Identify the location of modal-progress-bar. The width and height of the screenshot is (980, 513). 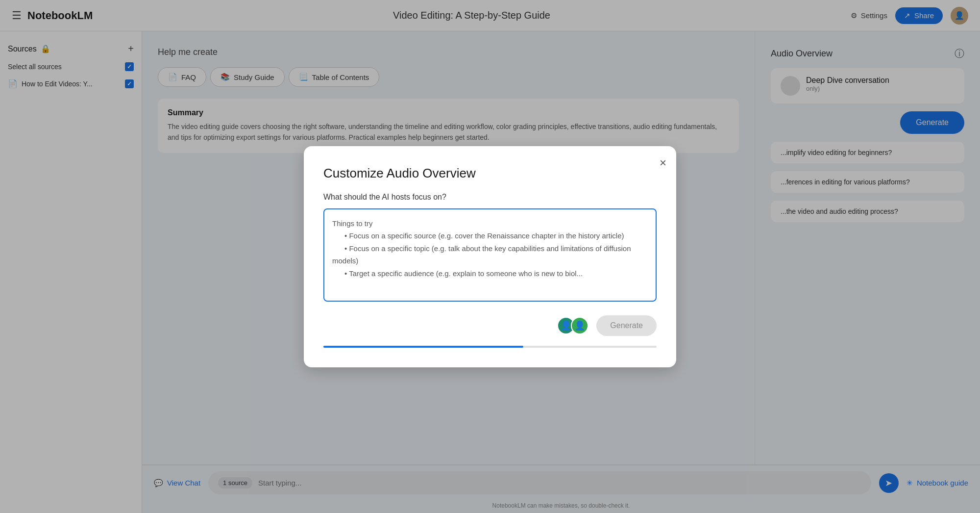
(490, 347).